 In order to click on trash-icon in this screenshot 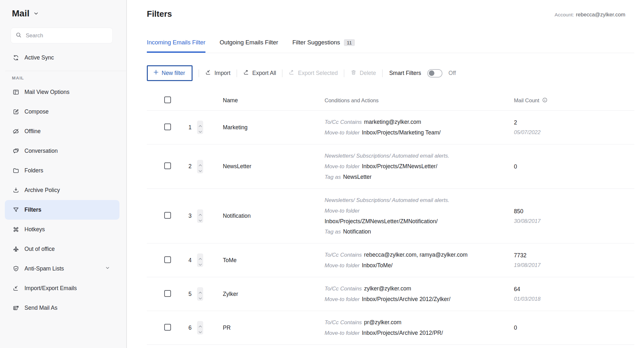, I will do `click(354, 73)`.